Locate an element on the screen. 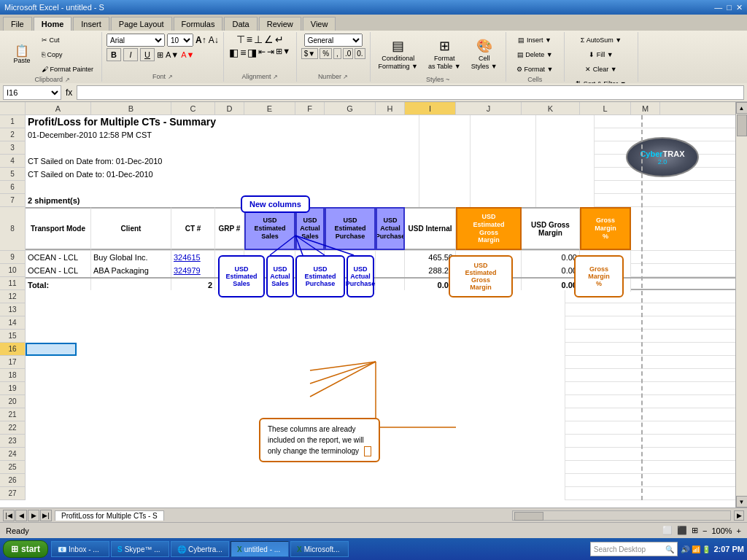 The width and height of the screenshot is (747, 560). row-header-4: 4 is located at coordinates (12, 161).